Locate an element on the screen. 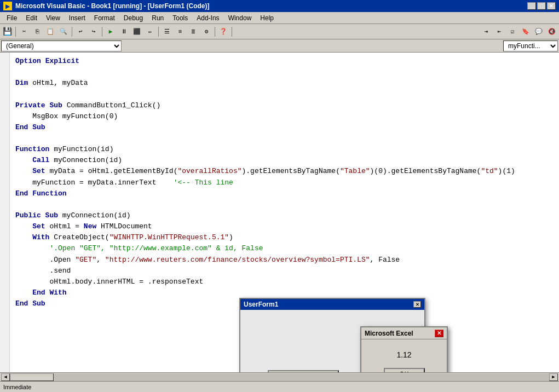 This screenshot has width=559, height=392. msgbox-close-btn: ✕ is located at coordinates (439, 333).